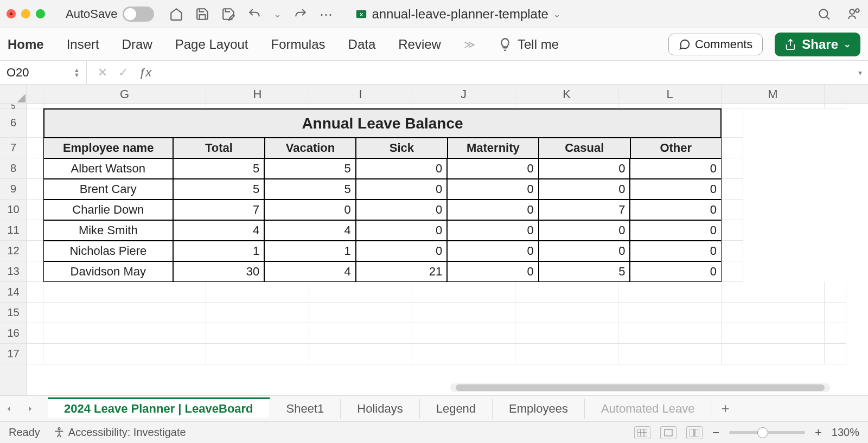 This screenshot has width=868, height=443. What do you see at coordinates (219, 210) in the screenshot?
I see `cell-total: 7` at bounding box center [219, 210].